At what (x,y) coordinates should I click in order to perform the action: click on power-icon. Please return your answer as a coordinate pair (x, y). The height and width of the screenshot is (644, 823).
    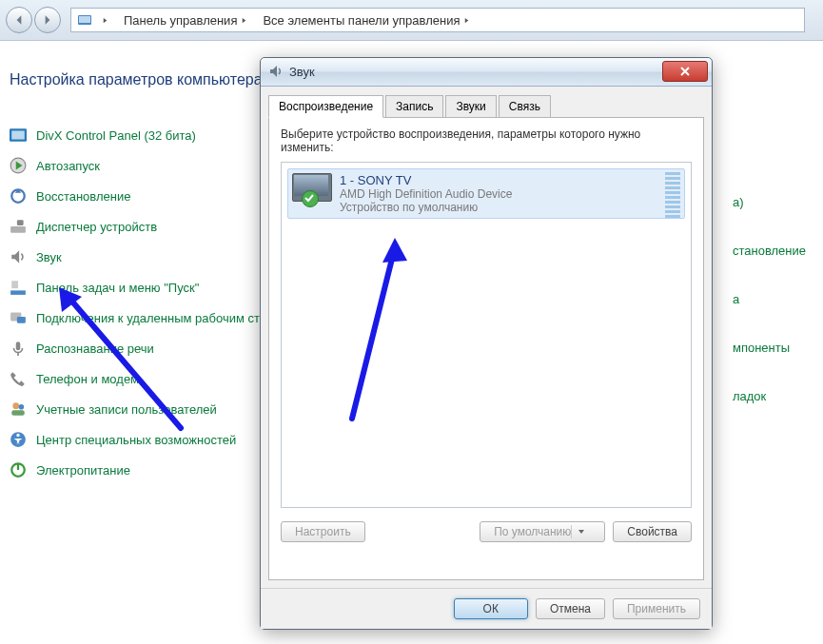
    Looking at the image, I should click on (18, 470).